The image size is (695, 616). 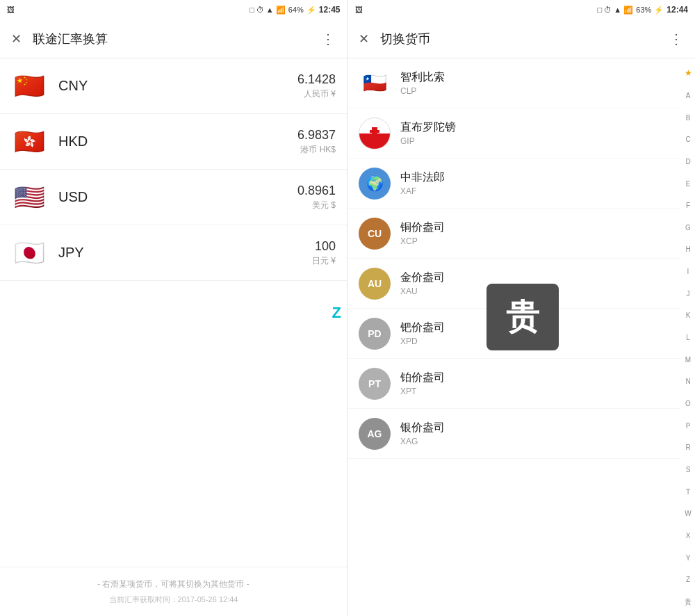 What do you see at coordinates (688, 73) in the screenshot?
I see `alpha-star: ★` at bounding box center [688, 73].